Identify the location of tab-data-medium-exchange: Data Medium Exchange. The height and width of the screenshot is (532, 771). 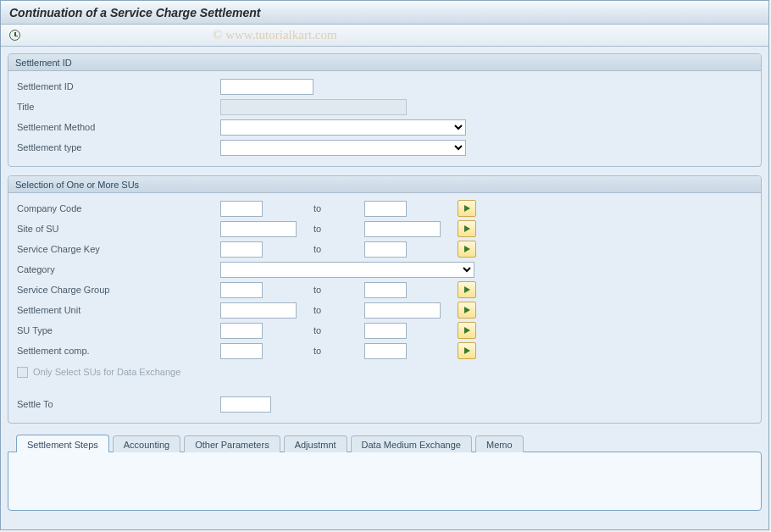
(412, 444).